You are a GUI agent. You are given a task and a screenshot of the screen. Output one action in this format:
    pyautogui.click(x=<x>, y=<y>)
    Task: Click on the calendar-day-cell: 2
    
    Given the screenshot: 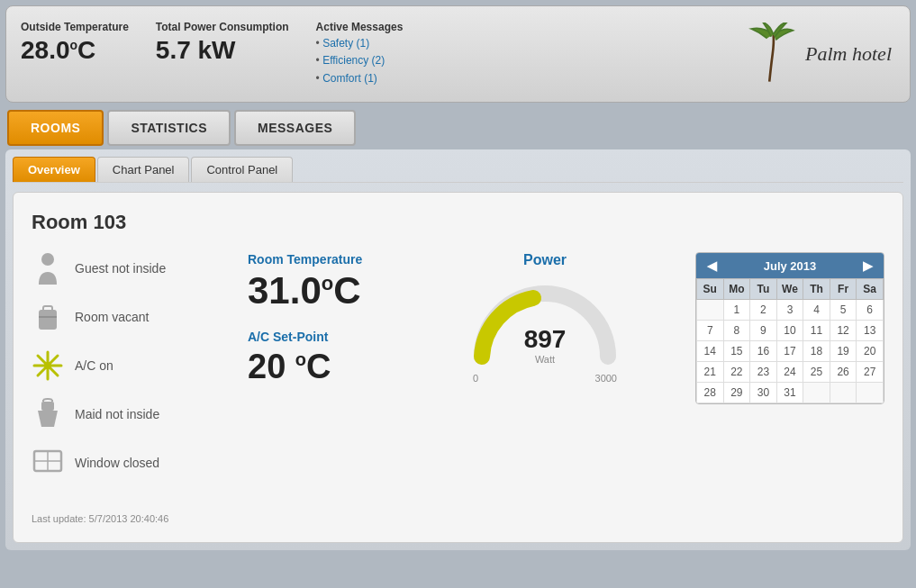 What is the action you would take?
    pyautogui.click(x=764, y=310)
    